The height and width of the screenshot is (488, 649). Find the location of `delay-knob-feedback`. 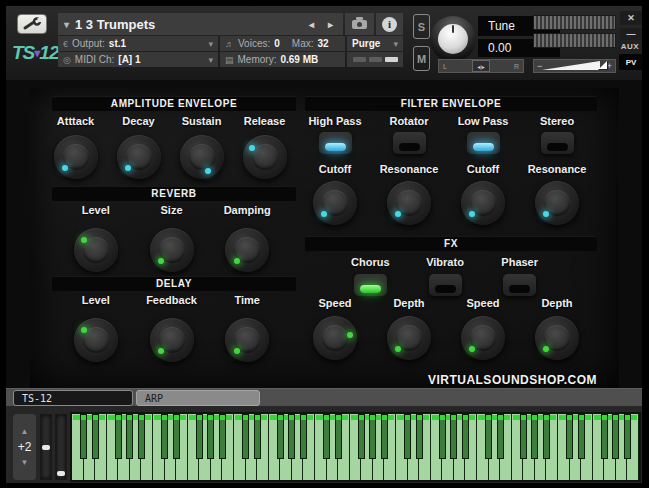

delay-knob-feedback is located at coordinates (172, 340).